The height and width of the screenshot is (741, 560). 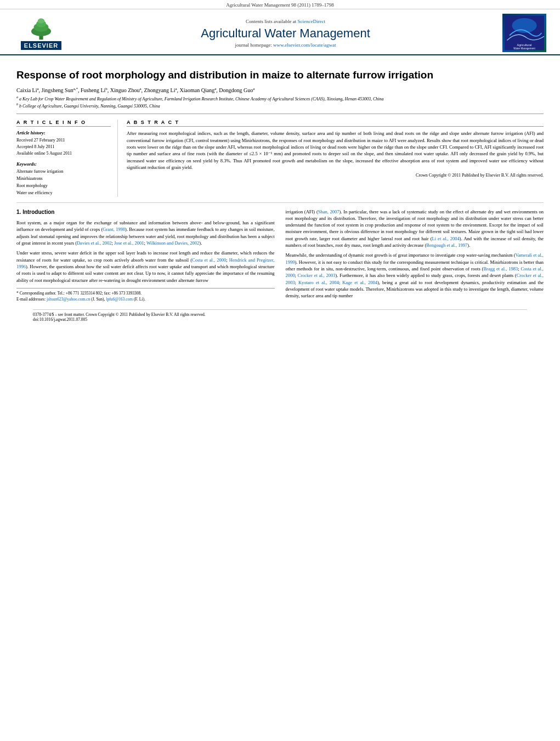 What do you see at coordinates (120, 299) in the screenshot?
I see `email2-link: lpfu6@163.com` at bounding box center [120, 299].